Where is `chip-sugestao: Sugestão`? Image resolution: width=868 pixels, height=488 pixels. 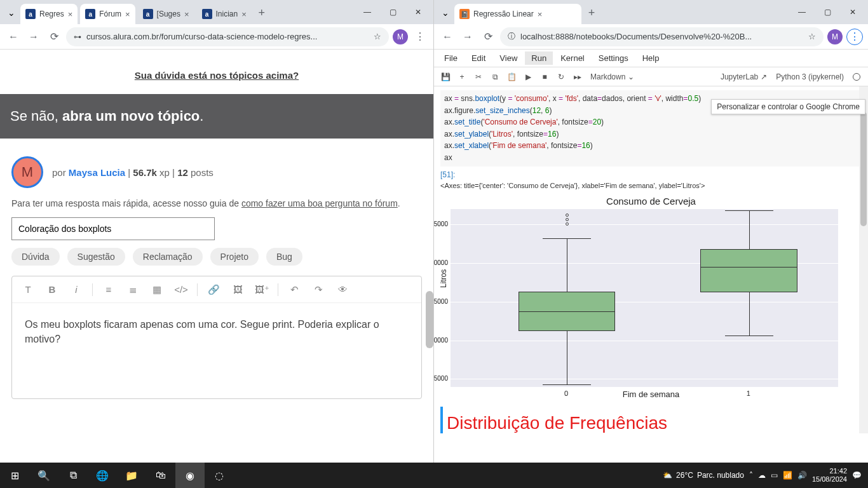
chip-sugestao: Sugestão is located at coordinates (97, 257).